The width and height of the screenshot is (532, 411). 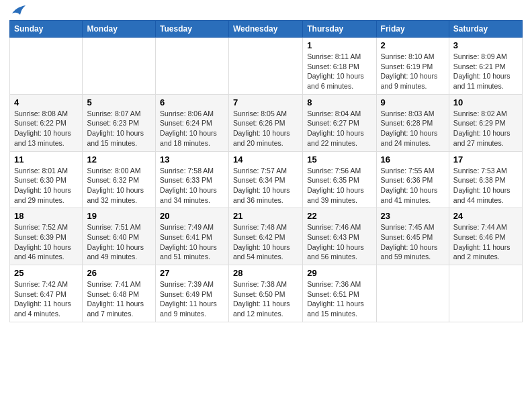 What do you see at coordinates (485, 180) in the screenshot?
I see `calendar-cell: 17Sunrise: 7:53 AMSunset: 6:38 PMDayligh…` at bounding box center [485, 180].